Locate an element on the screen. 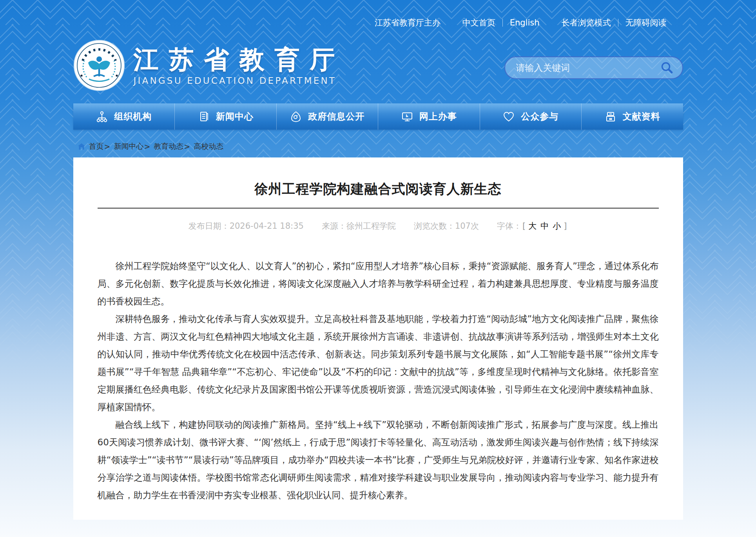 This screenshot has width=756, height=537. view-count: 浏览次数：107次 is located at coordinates (446, 226).